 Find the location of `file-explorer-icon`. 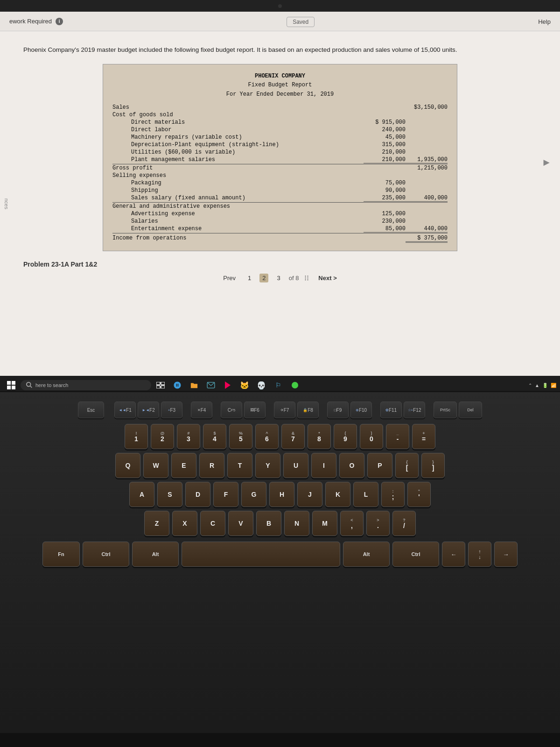

file-explorer-icon is located at coordinates (194, 385).